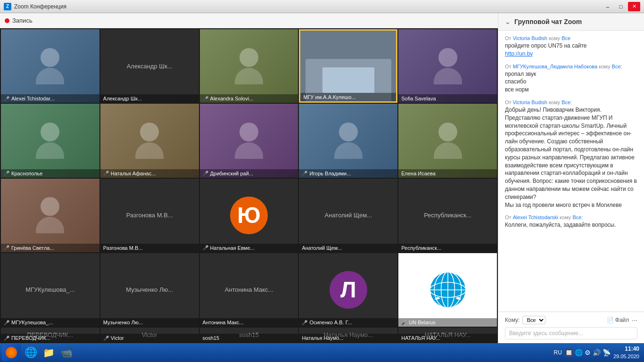 The image size is (644, 362). What do you see at coordinates (27, 173) in the screenshot?
I see `participant-name-text: Краснополье` at bounding box center [27, 173].